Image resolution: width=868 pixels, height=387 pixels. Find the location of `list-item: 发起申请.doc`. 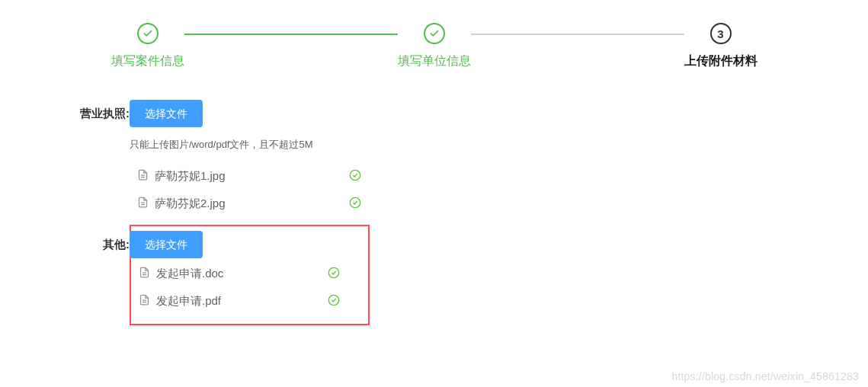

list-item: 发起申请.doc is located at coordinates (250, 273).